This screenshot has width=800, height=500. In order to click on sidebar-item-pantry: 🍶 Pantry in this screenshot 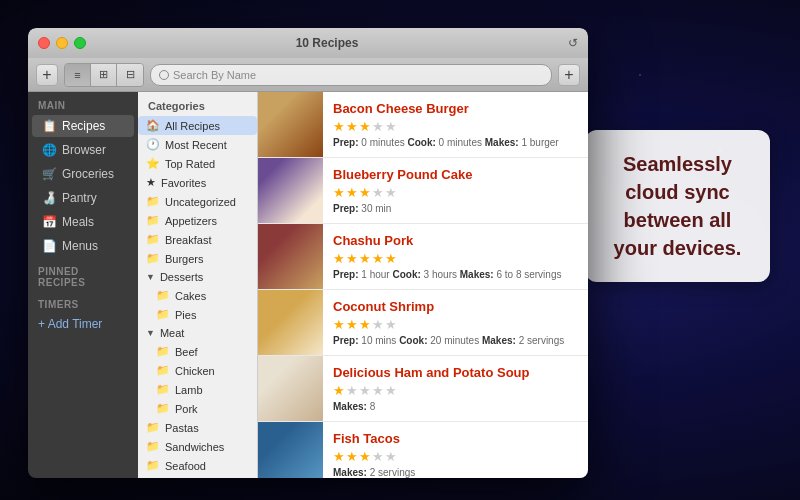, I will do `click(83, 198)`.